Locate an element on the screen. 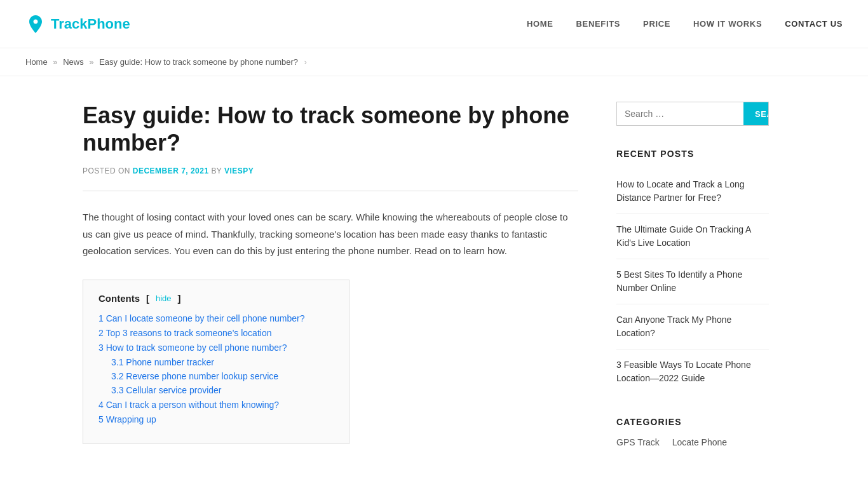 The width and height of the screenshot is (868, 488). contents-num-4: 4 is located at coordinates (102, 405).